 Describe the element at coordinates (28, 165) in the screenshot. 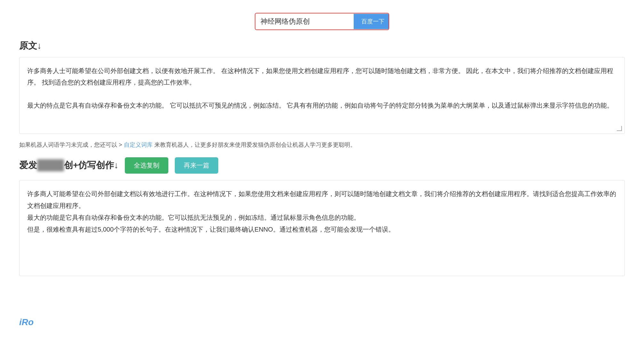

I see `result-title-part1: 爱发` at that location.